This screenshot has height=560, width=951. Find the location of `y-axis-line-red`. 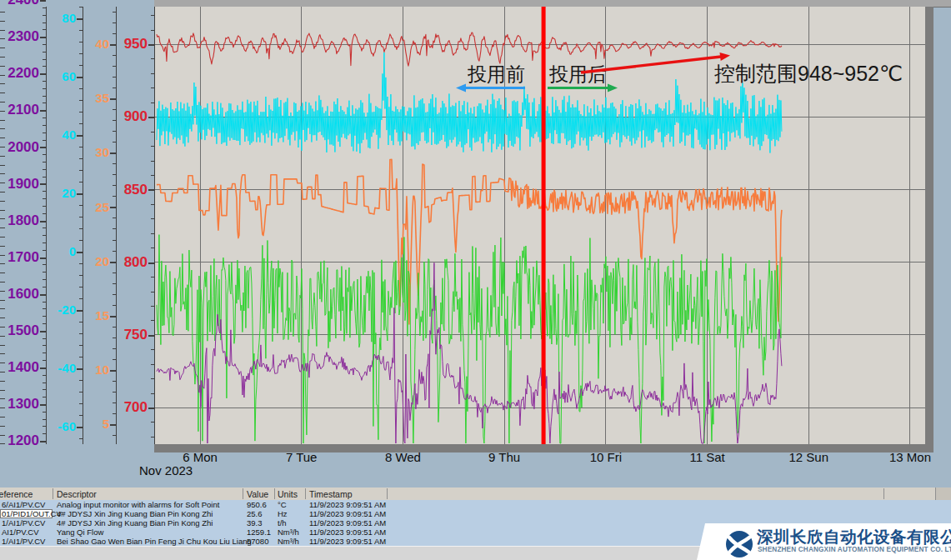

y-axis-line-red is located at coordinates (155, 225).